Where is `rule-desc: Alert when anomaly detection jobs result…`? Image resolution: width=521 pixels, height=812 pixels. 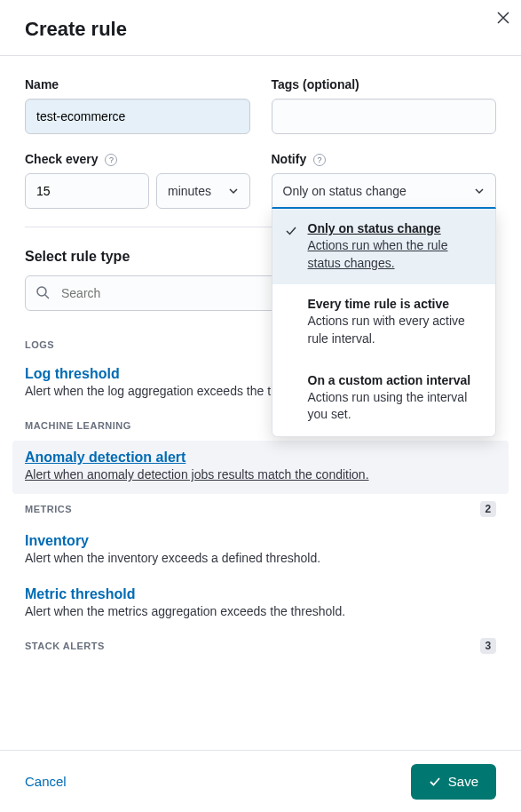 rule-desc: Alert when anomaly detection jobs result… is located at coordinates (261, 474).